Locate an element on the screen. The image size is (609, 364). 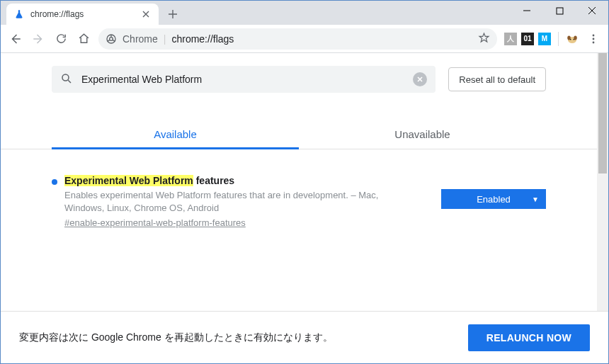
reload-button is located at coordinates (61, 39).